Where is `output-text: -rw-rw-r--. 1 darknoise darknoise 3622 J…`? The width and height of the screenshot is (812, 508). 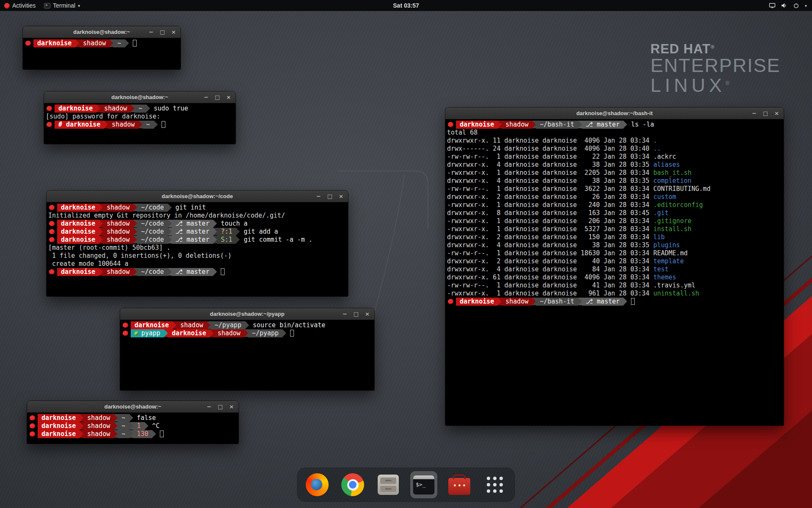 output-text: -rw-rw-r--. 1 darknoise darknoise 3622 J… is located at coordinates (550, 189).